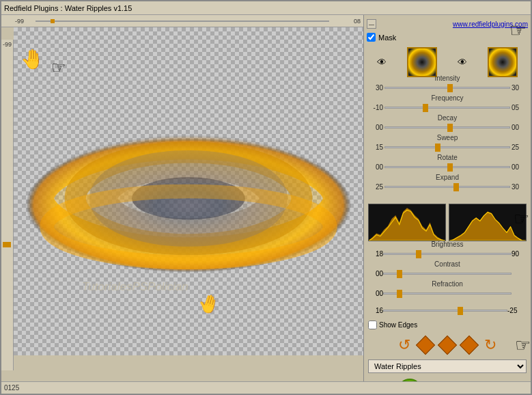  Describe the element at coordinates (447, 345) in the screenshot. I see `nav-icons: ↺ ↻ ☞` at that location.